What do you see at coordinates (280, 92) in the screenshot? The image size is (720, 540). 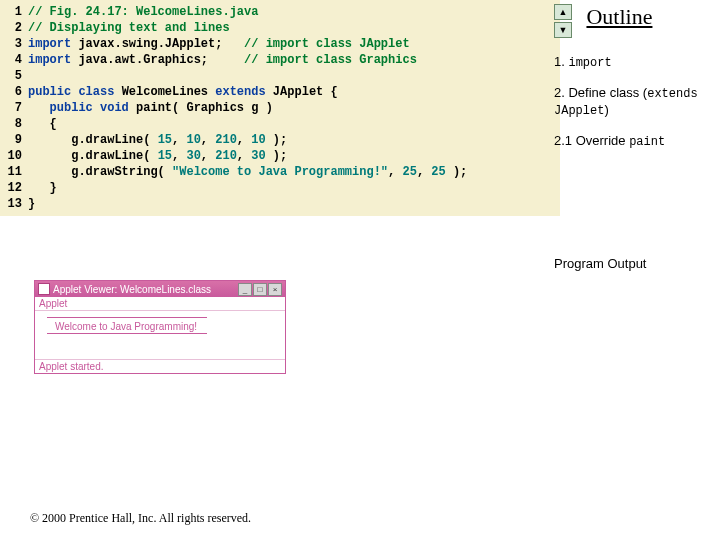 I see `code-line: 6public class WelcomeLines extends JAppl…` at bounding box center [280, 92].